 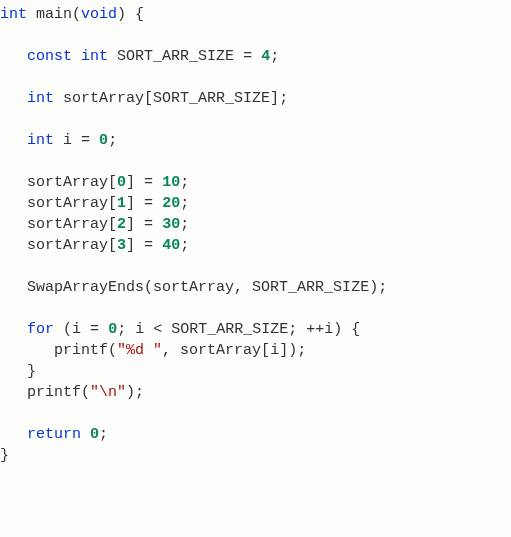 I want to click on keyword-void: void, so click(x=99, y=14).